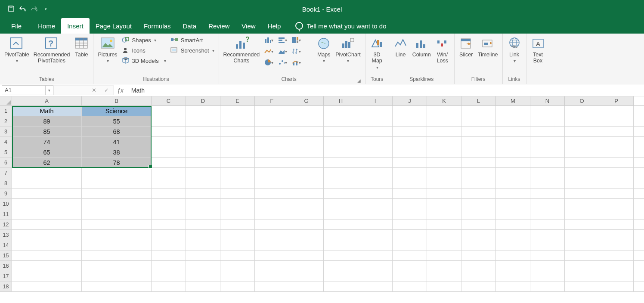 This screenshot has height=303, width=644. I want to click on pie-chart-icon: ▾, so click(269, 62).